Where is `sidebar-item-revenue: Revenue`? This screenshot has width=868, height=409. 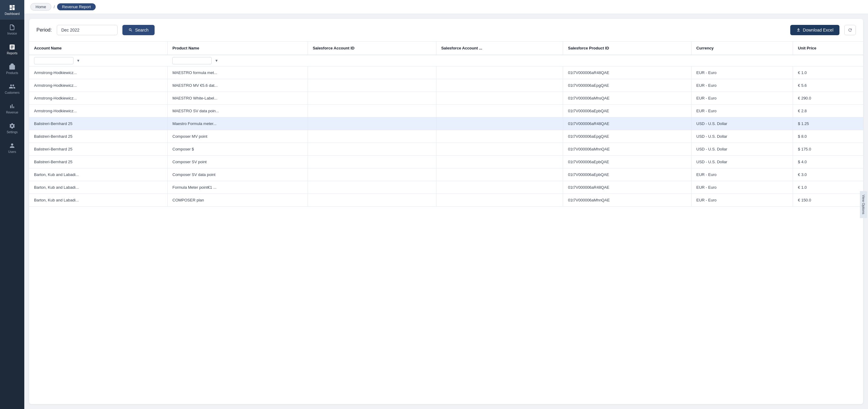 sidebar-item-revenue: Revenue is located at coordinates (12, 108).